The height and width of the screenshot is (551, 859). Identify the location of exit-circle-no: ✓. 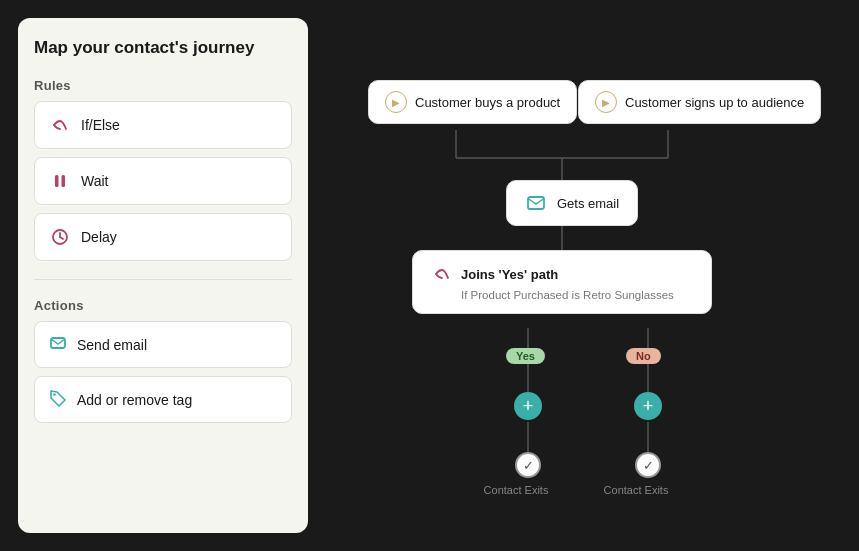
(648, 465).